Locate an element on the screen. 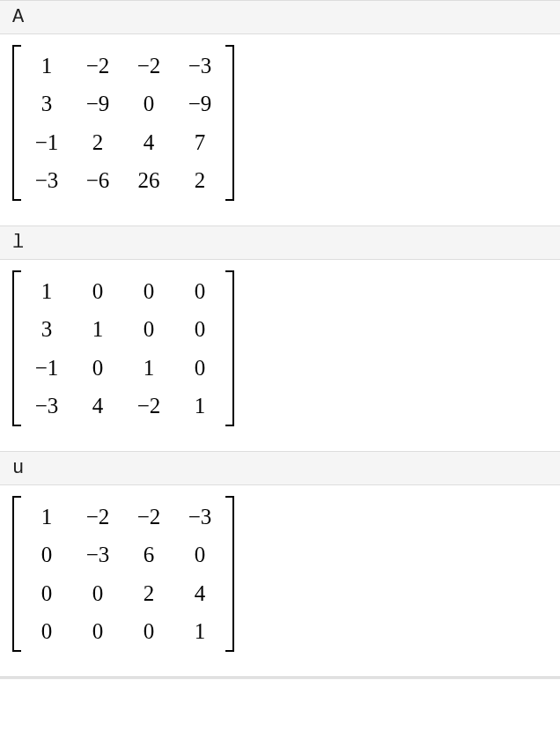 The height and width of the screenshot is (754, 560). matrix-cell: 26 is located at coordinates (149, 180).